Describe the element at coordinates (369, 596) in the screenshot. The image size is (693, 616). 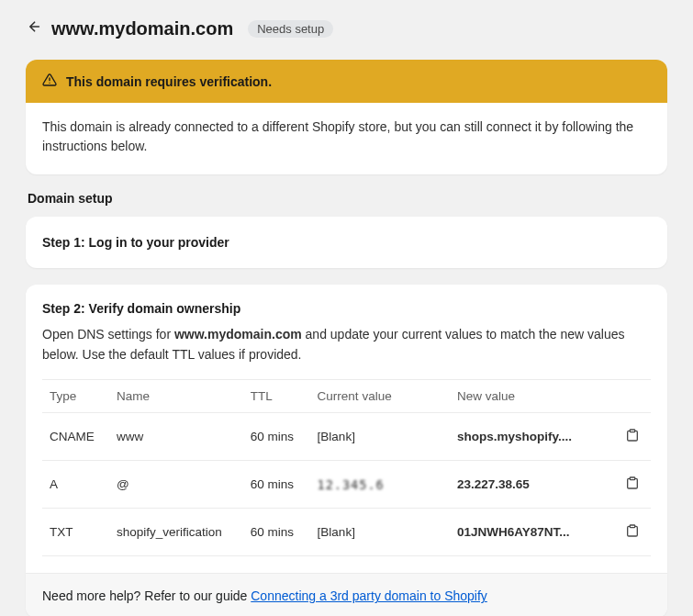
I see `help-link: Connecting a 3rd party domain to Shopify` at that location.